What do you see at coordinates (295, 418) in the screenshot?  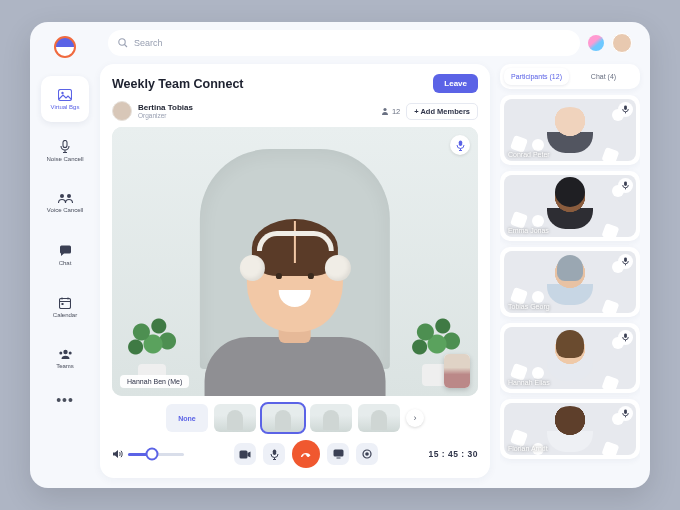 I see `background-picker: None ›` at bounding box center [295, 418].